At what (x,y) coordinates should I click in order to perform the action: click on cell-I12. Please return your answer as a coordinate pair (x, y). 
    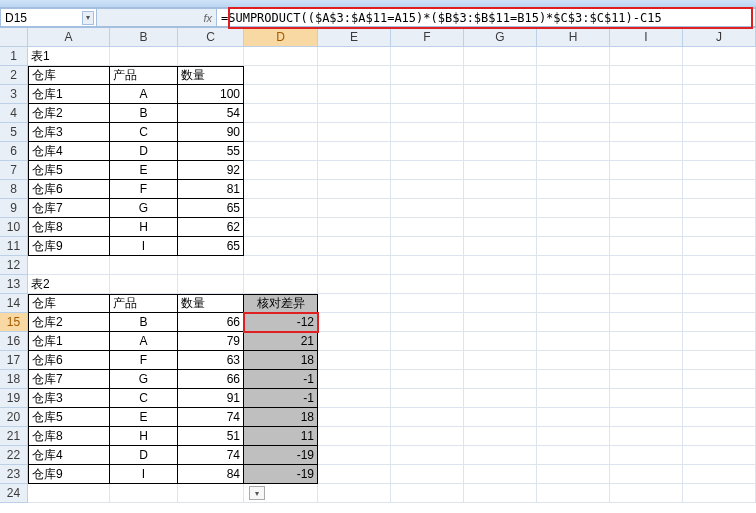
    Looking at the image, I should click on (646, 266).